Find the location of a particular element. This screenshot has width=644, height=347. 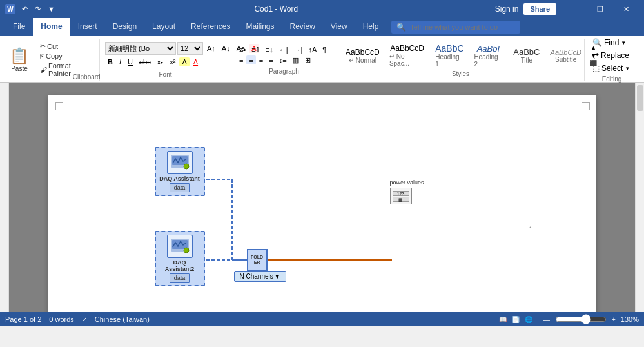

ribbon: File Home Insert Design Layout Reference… is located at coordinates (322, 27).